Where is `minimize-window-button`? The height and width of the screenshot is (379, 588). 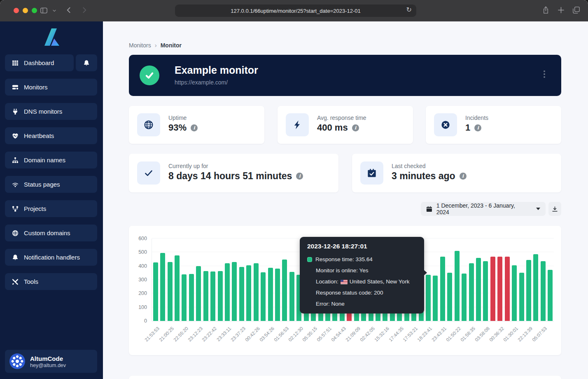
minimize-window-button is located at coordinates (26, 11).